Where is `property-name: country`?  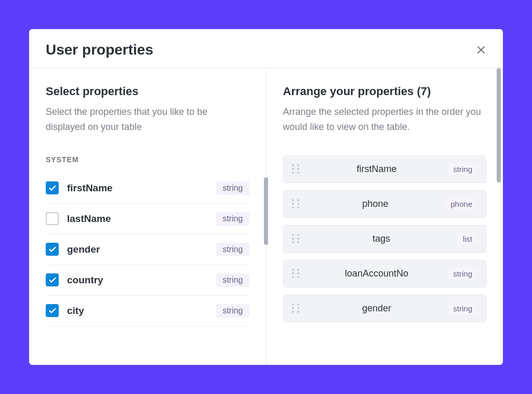 property-name: country is located at coordinates (141, 280).